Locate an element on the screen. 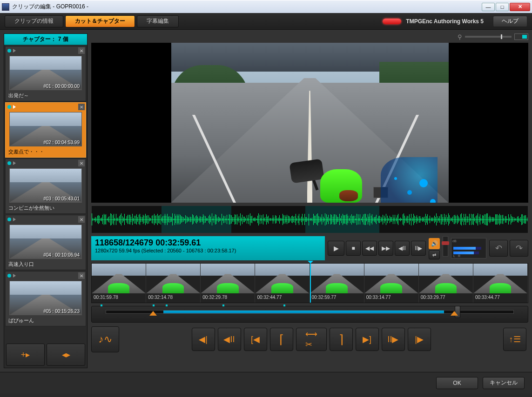 This screenshot has width=532, height=397. zoom-controls: ⚲ is located at coordinates (310, 37).